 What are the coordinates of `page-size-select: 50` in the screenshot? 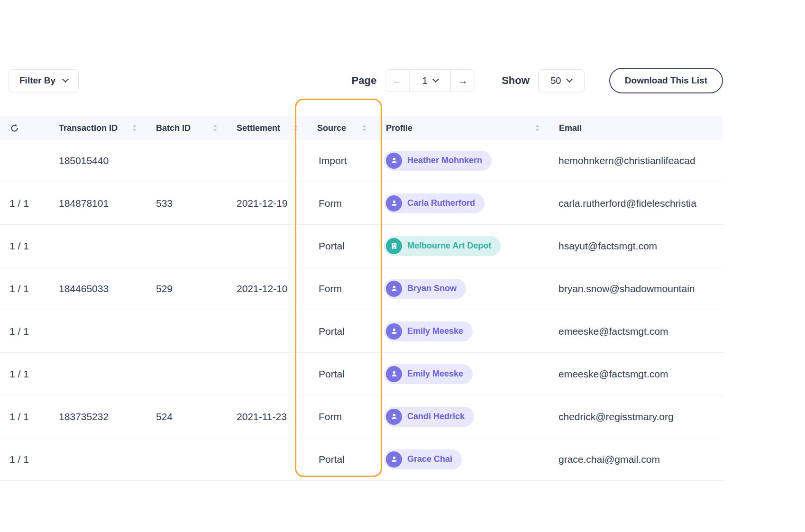 It's located at (561, 81).